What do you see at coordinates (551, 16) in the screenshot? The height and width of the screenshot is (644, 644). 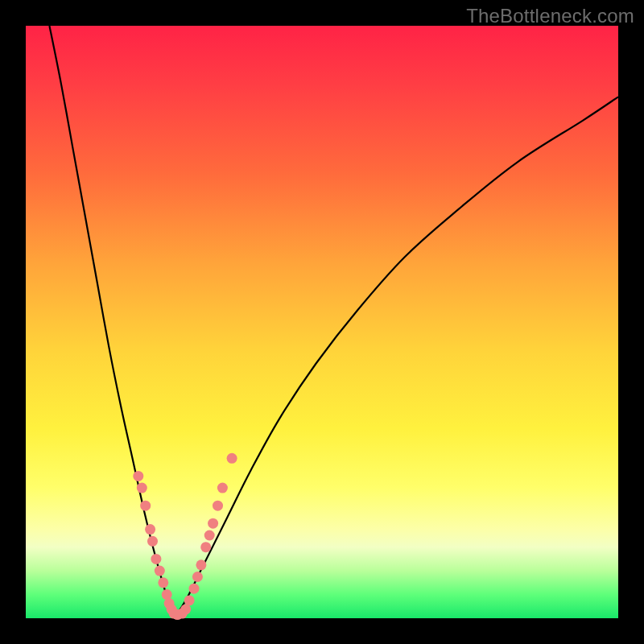 I see `watermark-text: TheBottleneck.com` at bounding box center [551, 16].